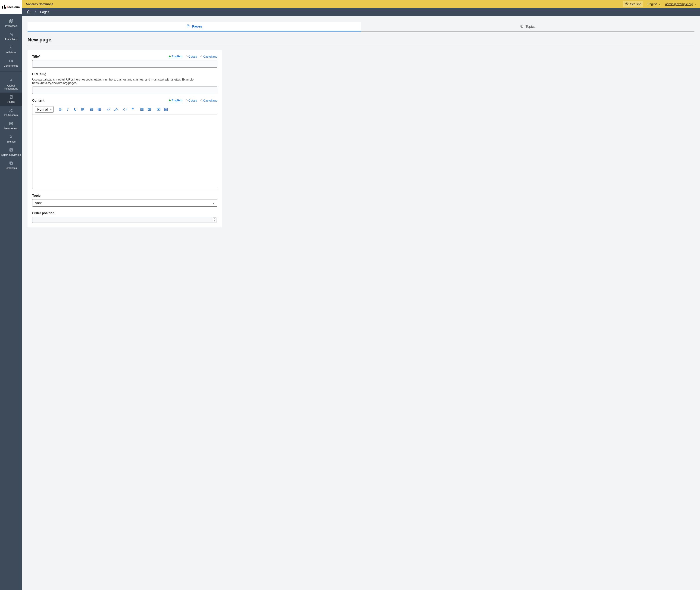  Describe the element at coordinates (11, 66) in the screenshot. I see `sidebar-item-label: Conferences` at that location.